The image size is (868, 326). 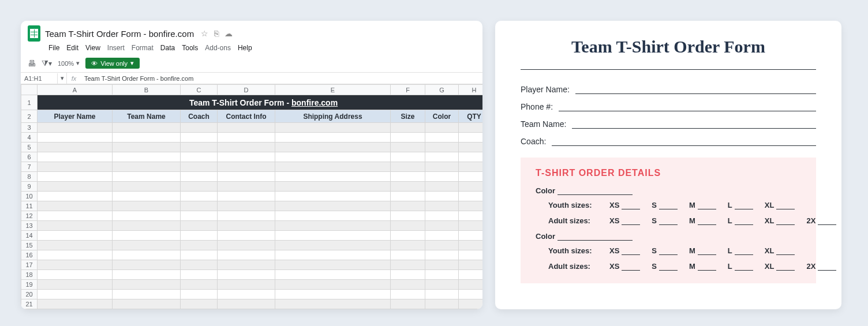 What do you see at coordinates (29, 128) in the screenshot?
I see `row-header: 3` at bounding box center [29, 128].